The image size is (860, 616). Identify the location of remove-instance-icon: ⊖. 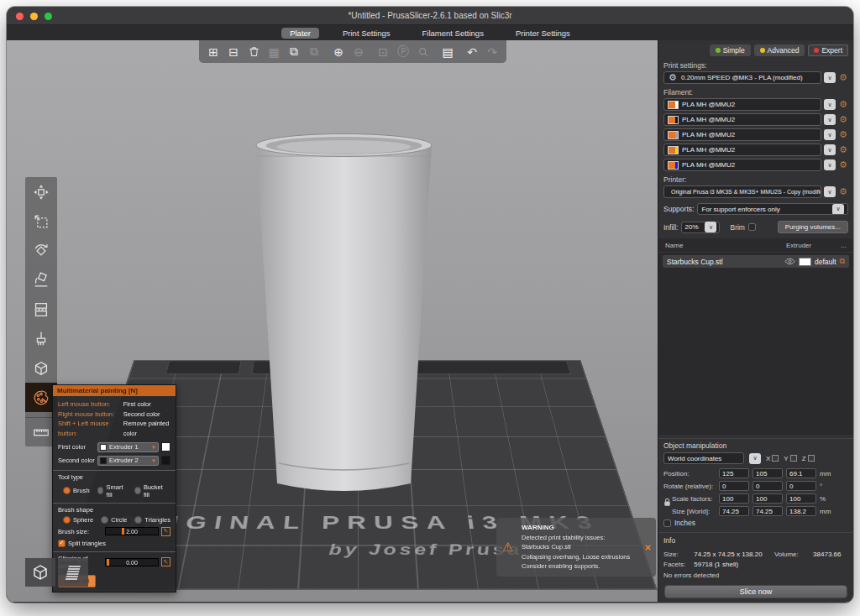
(359, 52).